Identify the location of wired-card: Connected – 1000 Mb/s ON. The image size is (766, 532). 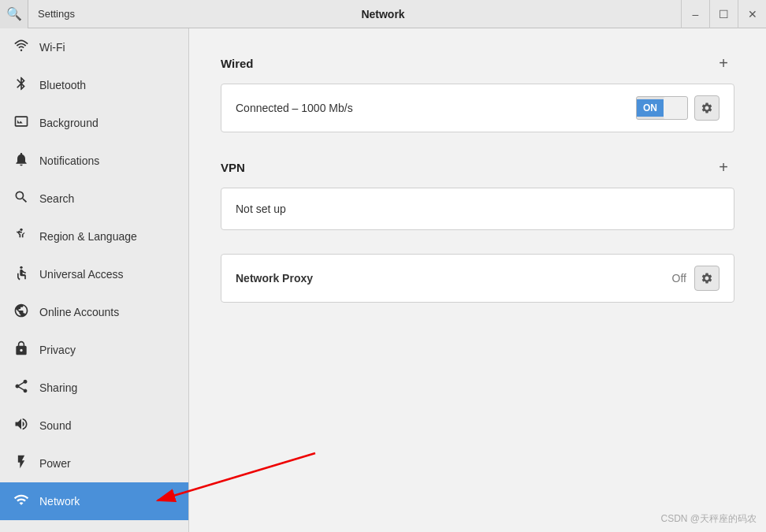
(478, 108).